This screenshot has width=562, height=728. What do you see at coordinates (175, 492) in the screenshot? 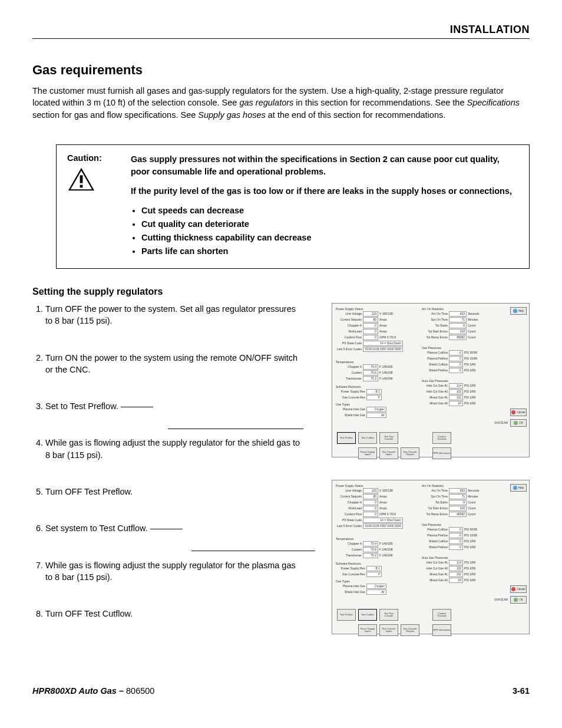
I see `step-item: Turn OFF Test Preflow.` at bounding box center [175, 492].